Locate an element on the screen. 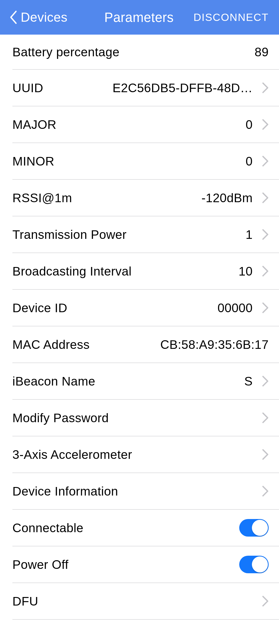  row-label: Device ID is located at coordinates (40, 308).